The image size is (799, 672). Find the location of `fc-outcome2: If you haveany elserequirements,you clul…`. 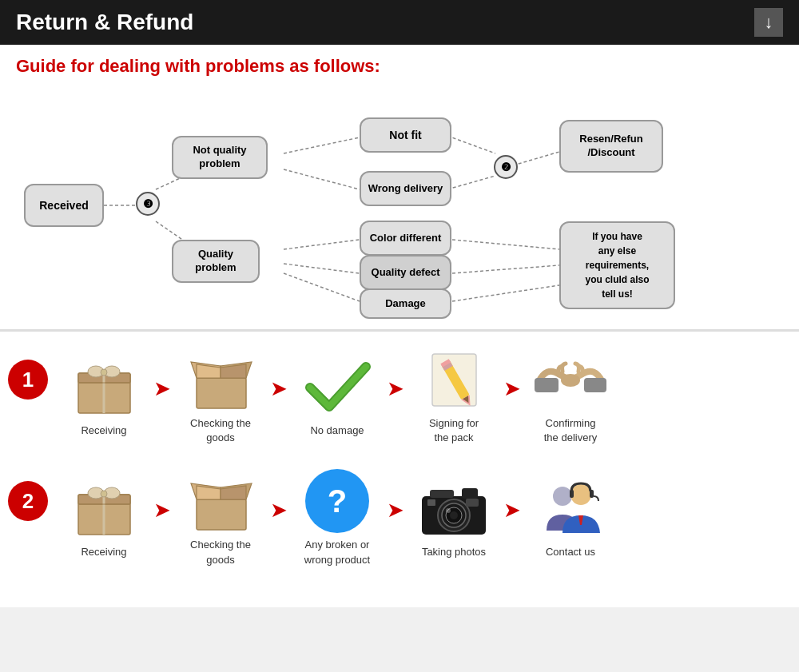

fc-outcome2: If you haveany elserequirements,you clul… is located at coordinates (617, 265).